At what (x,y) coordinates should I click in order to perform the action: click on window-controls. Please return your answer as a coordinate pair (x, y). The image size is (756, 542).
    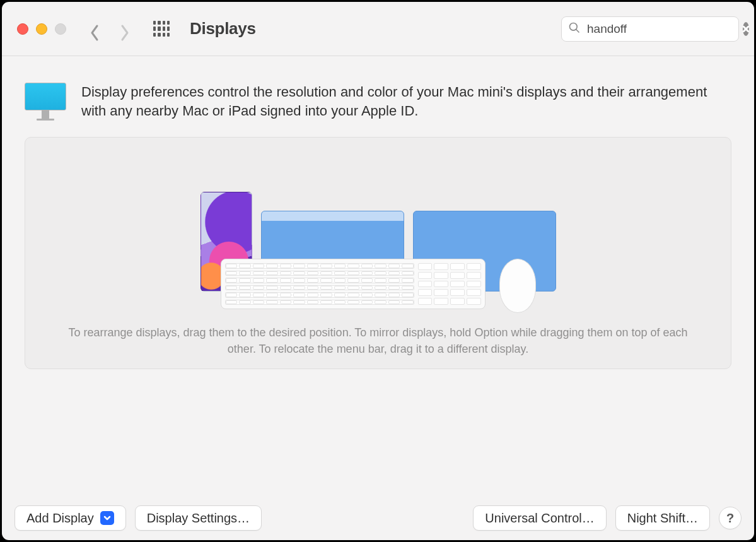
    Looking at the image, I should click on (42, 29).